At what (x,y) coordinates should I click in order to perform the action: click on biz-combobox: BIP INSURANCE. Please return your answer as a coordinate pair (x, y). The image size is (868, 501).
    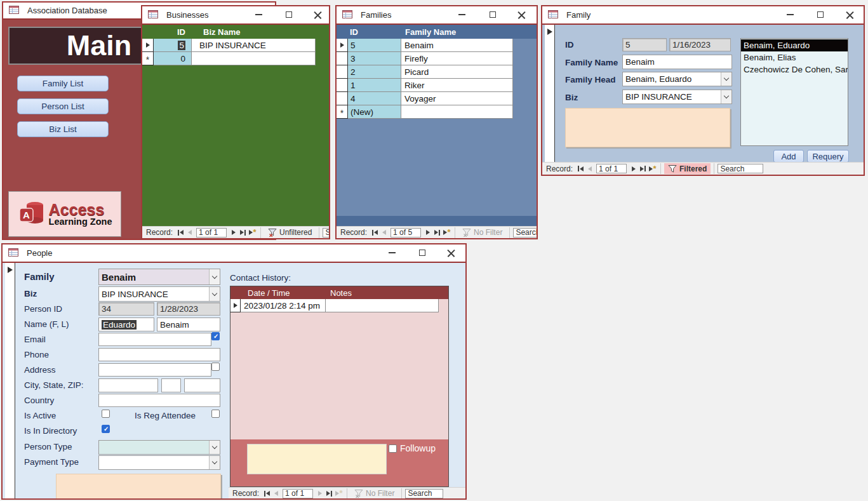
    Looking at the image, I should click on (159, 294).